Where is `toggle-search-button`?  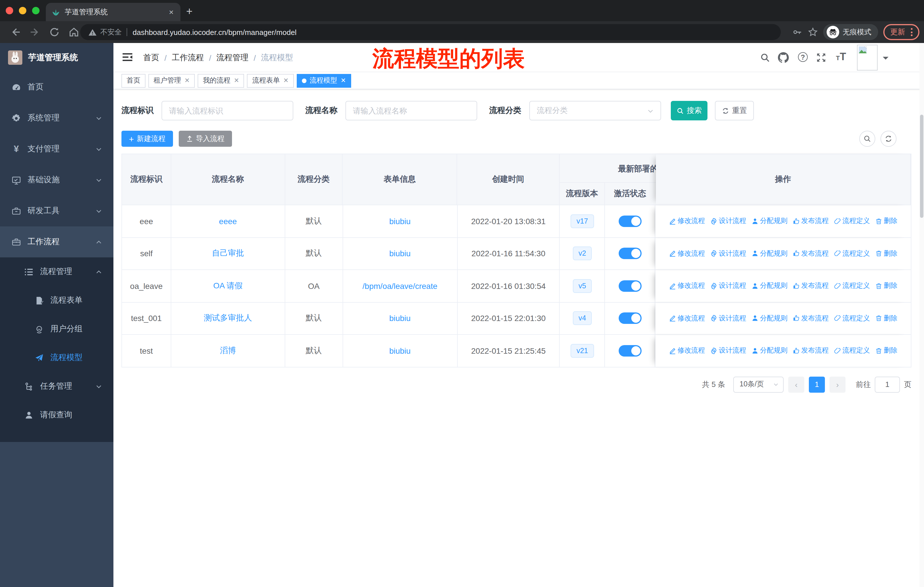 toggle-search-button is located at coordinates (867, 139).